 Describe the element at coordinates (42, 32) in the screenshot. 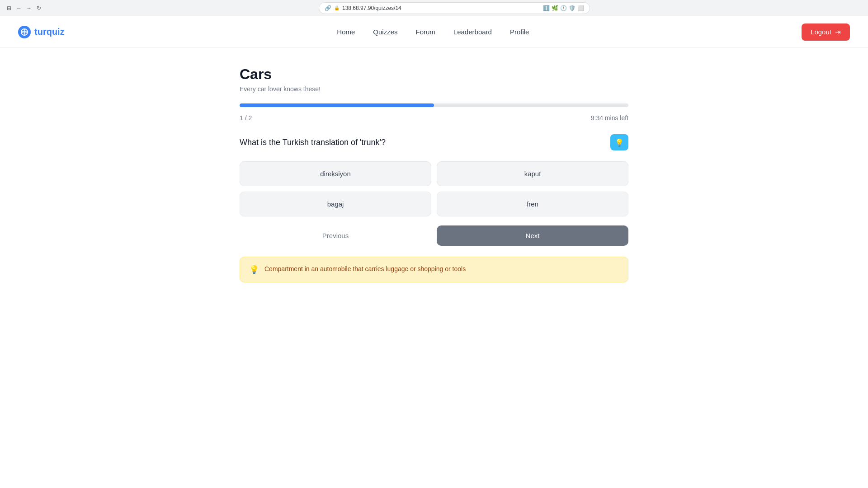

I see `logo: turquiz` at that location.